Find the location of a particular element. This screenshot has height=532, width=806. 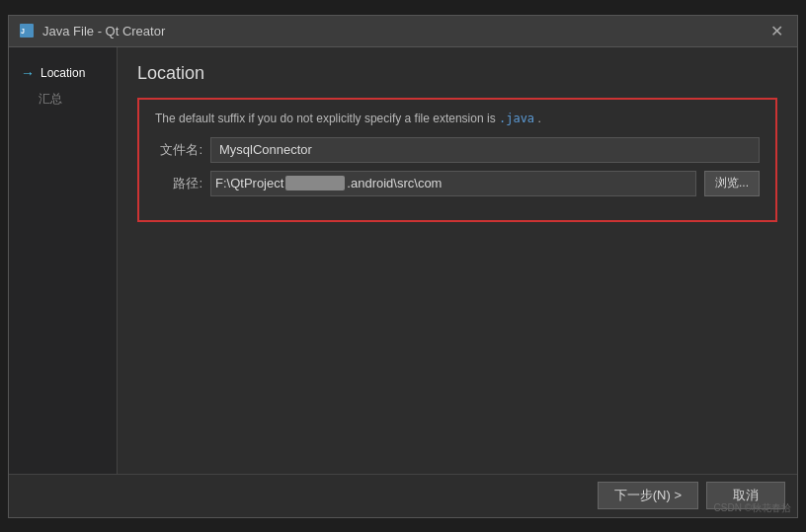

close-button: ✕ is located at coordinates (776, 31).